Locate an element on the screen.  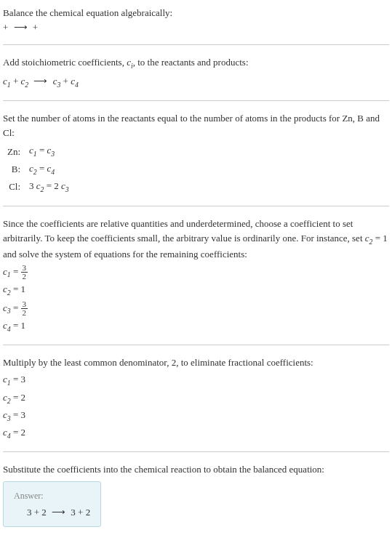
under-text1: Since the coefficients are relative quan… is located at coordinates (184, 231).